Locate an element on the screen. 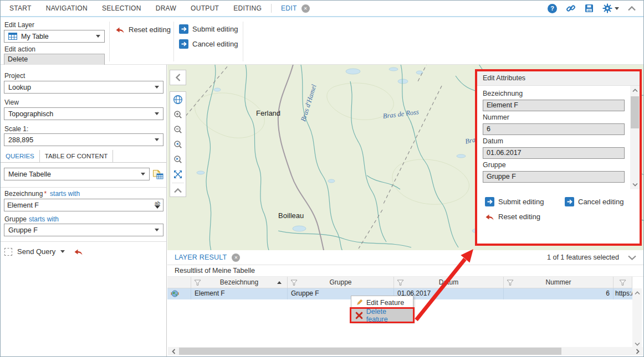 The width and height of the screenshot is (644, 357). scale-dropdown: 288,895 is located at coordinates (84, 139).